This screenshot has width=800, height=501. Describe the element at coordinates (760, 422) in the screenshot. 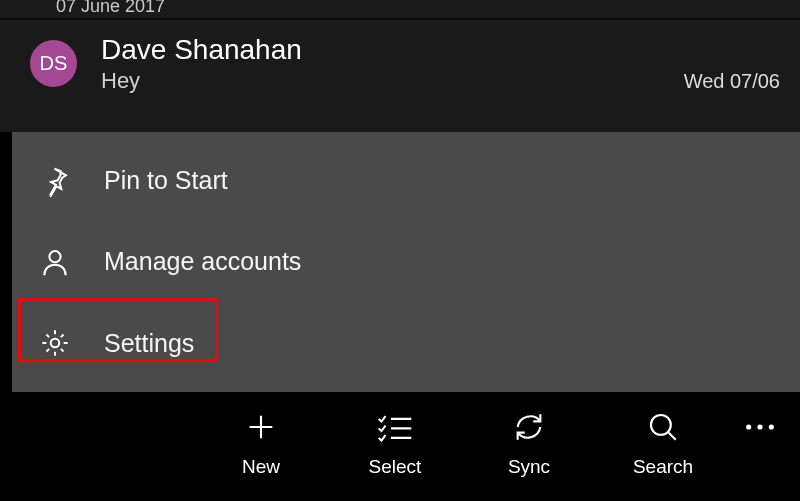

I see `more-button` at that location.